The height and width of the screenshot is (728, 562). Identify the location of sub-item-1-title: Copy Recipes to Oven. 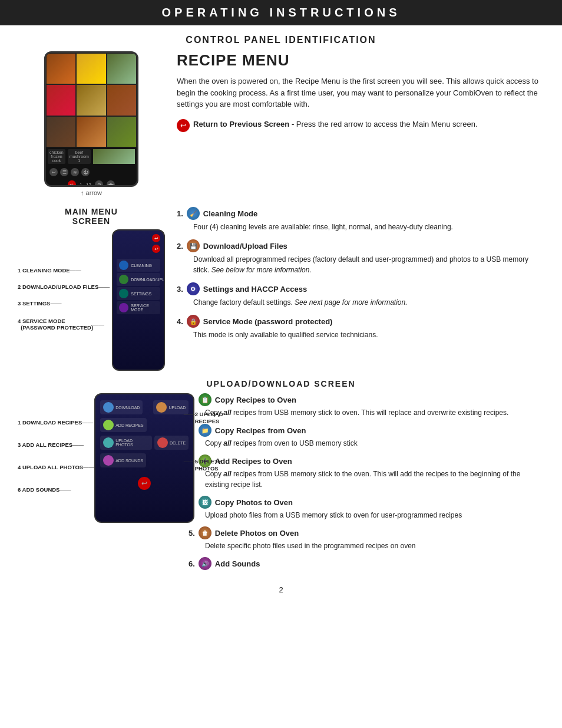
(256, 400).